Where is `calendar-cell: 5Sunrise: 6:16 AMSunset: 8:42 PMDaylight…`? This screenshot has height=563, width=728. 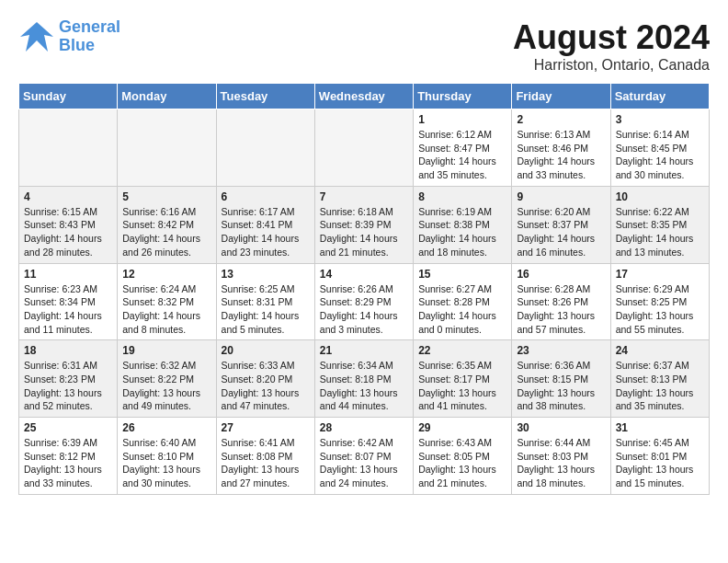 calendar-cell: 5Sunrise: 6:16 AMSunset: 8:42 PMDaylight… is located at coordinates (167, 224).